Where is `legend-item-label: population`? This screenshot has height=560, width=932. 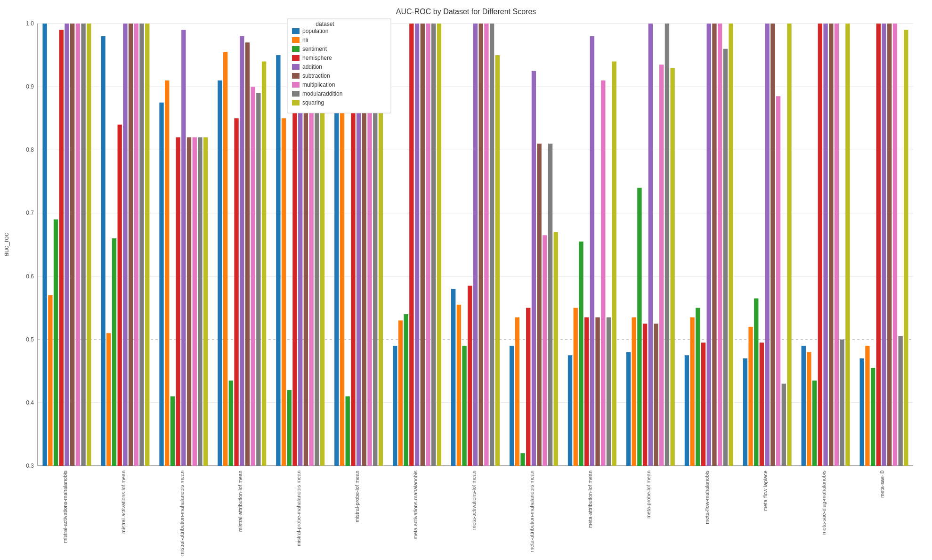 legend-item-label: population is located at coordinates (316, 31).